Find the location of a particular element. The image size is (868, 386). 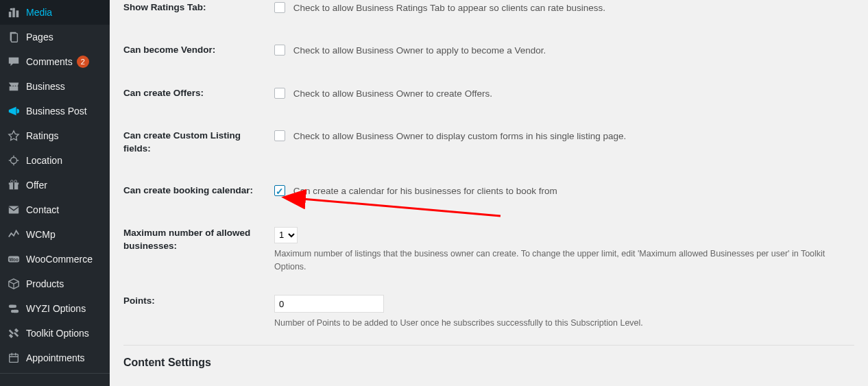

sidebar-item-label: Contact is located at coordinates (43, 210).